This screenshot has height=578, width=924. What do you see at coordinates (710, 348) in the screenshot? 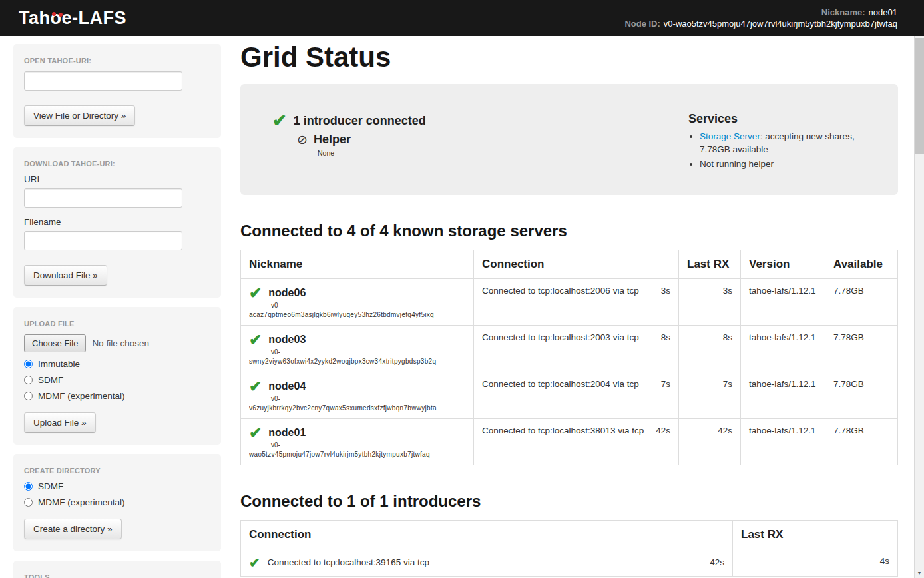
I see `last-rx-value: 8s` at bounding box center [710, 348].